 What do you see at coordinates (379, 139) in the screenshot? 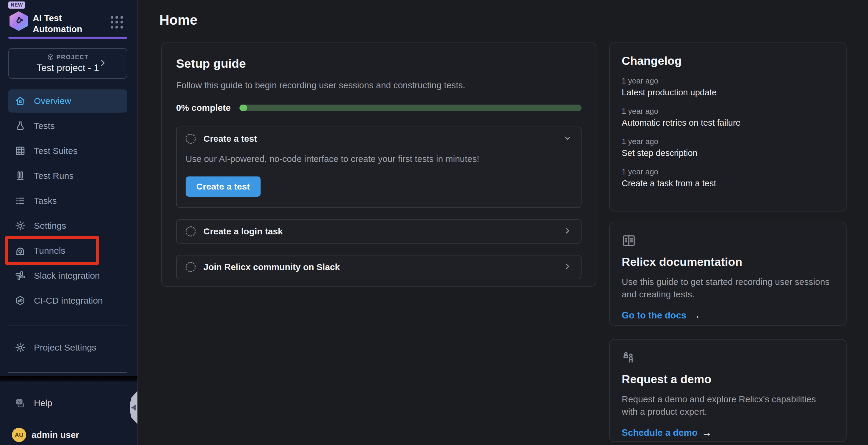
I see `step-header: Create a test` at bounding box center [379, 139].